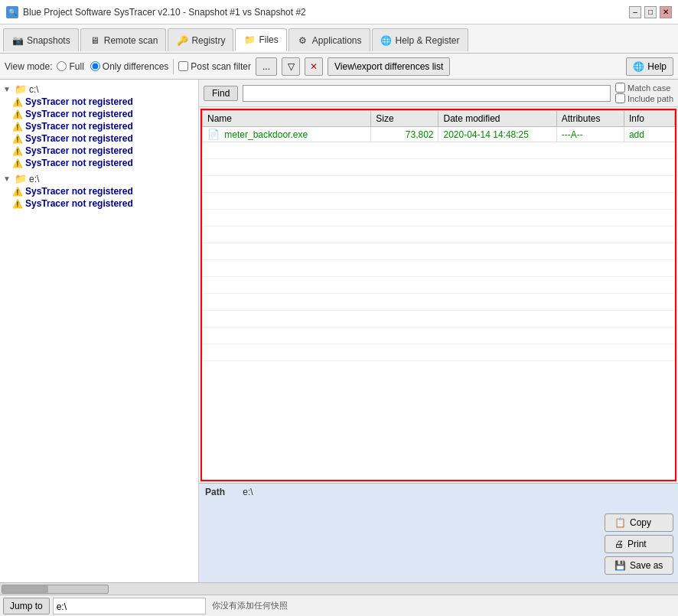  I want to click on scrollbar-thumb, so click(25, 589).